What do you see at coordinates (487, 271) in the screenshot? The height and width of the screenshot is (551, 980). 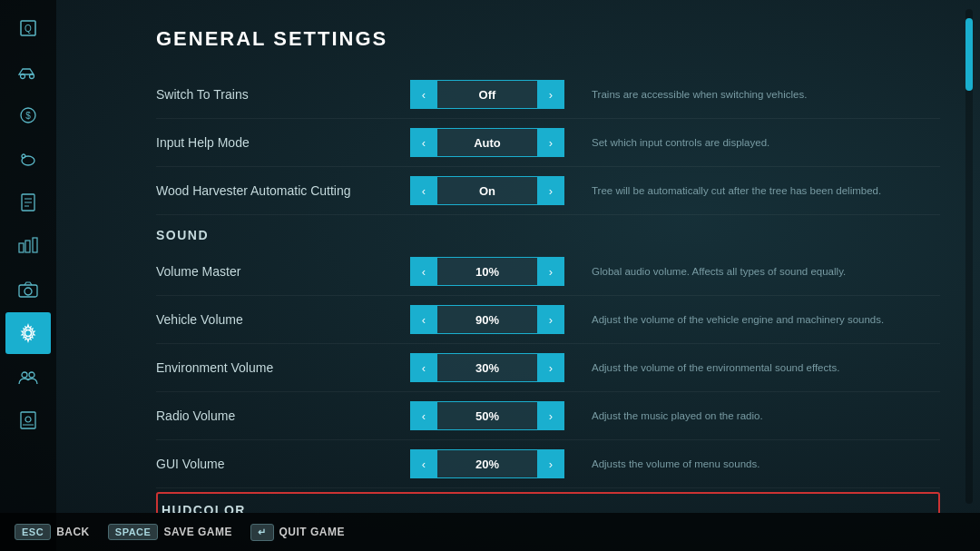 I see `volume-master-value: 10%` at bounding box center [487, 271].